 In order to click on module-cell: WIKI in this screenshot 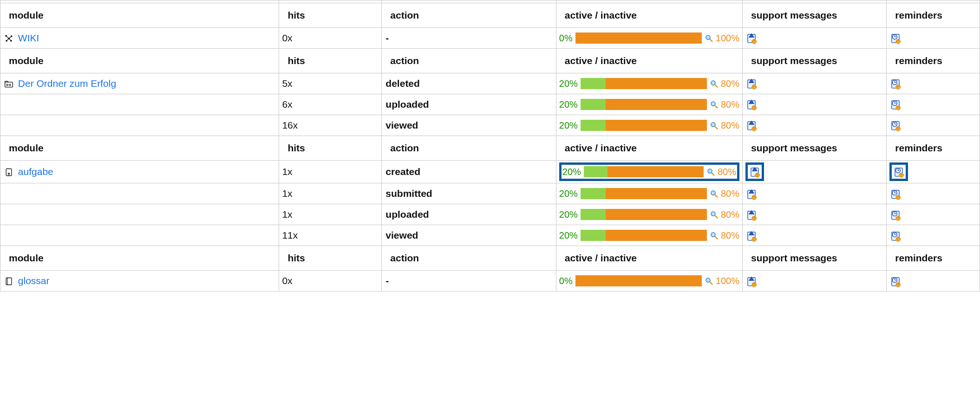, I will do `click(140, 38)`.